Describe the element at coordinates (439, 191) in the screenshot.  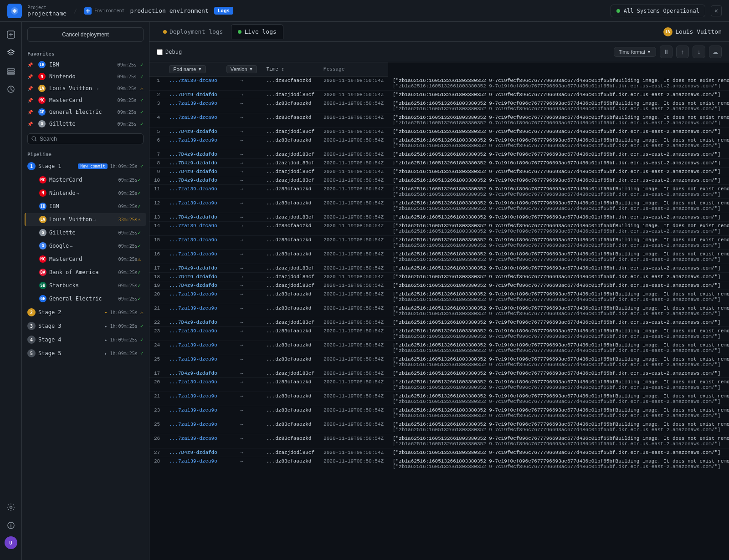
I see `table-row: 11 ...7za139-dzca9o → ...dz83cfaaozkd 20…` at that location.